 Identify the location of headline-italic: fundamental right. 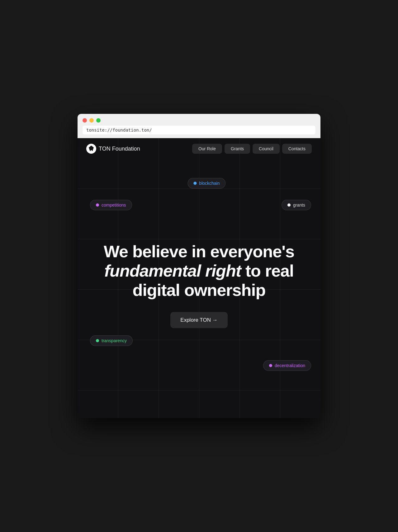
(173, 271).